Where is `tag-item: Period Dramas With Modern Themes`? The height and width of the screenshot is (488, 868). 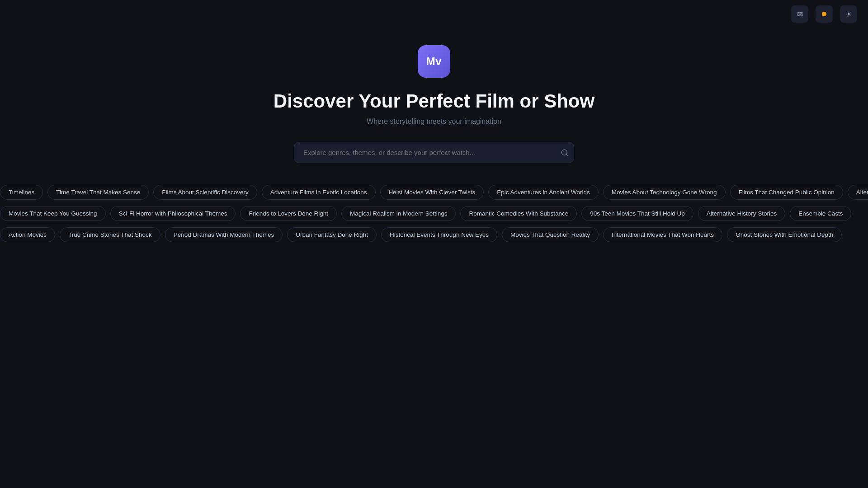 tag-item: Period Dramas With Modern Themes is located at coordinates (224, 235).